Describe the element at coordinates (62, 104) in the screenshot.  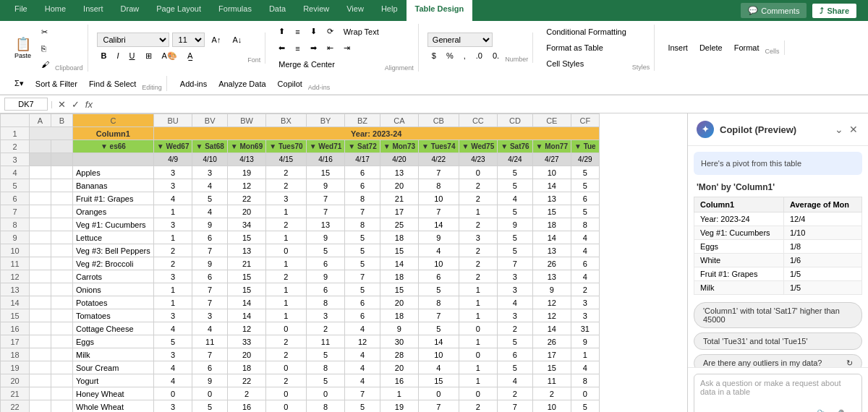
I see `formula-cancel-button: ✕` at that location.